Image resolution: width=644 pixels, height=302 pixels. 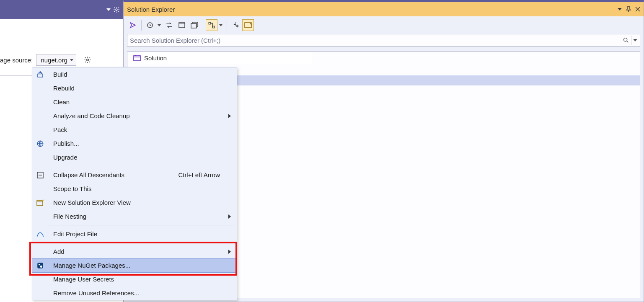 I want to click on properties-button, so click(x=235, y=25).